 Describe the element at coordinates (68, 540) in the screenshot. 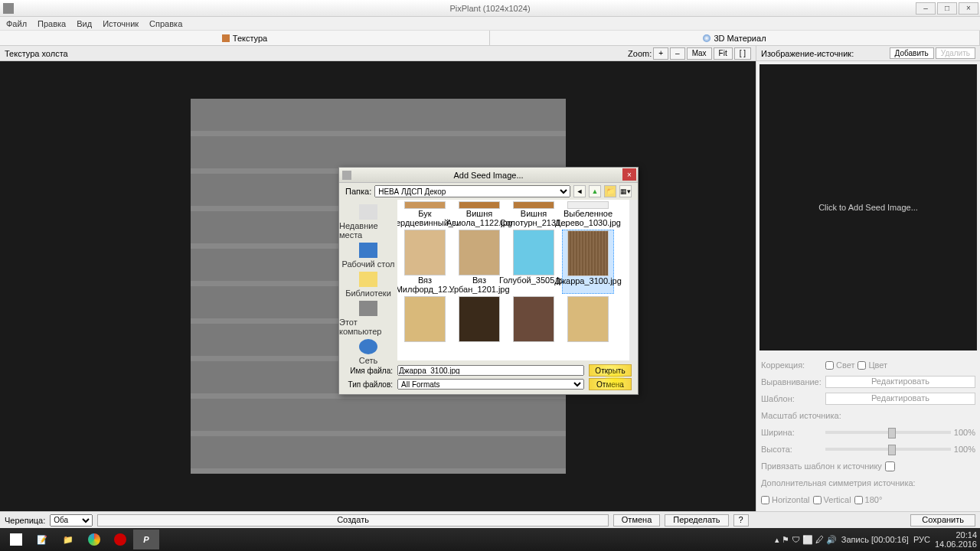

I see `taskbar-explorer: 📁` at that location.